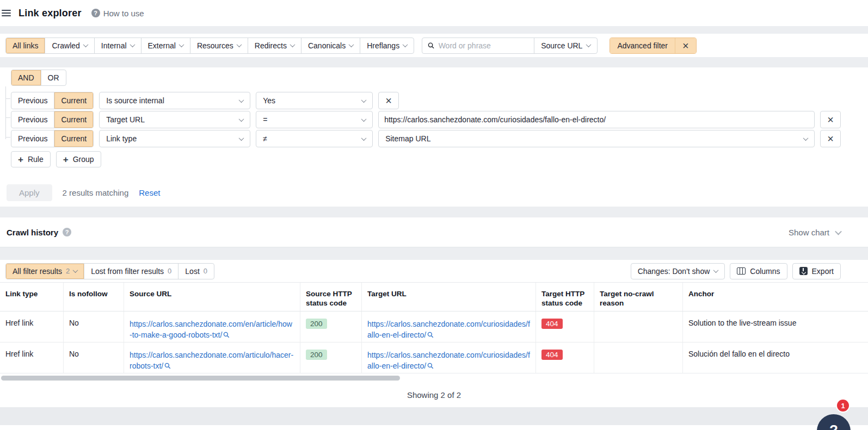 The width and height of the screenshot is (868, 430). Describe the element at coordinates (775, 327) in the screenshot. I see `cell-anchor: Solution to the live-stream issue` at that location.